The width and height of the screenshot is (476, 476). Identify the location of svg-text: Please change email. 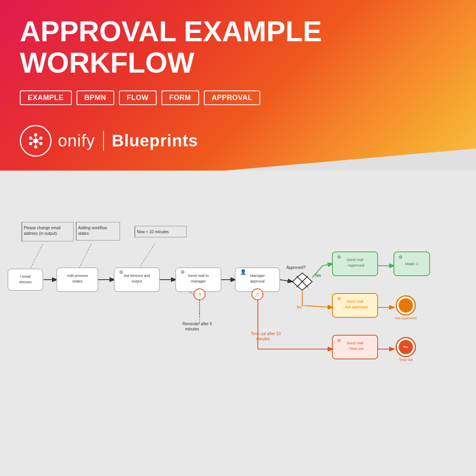
(42, 228).